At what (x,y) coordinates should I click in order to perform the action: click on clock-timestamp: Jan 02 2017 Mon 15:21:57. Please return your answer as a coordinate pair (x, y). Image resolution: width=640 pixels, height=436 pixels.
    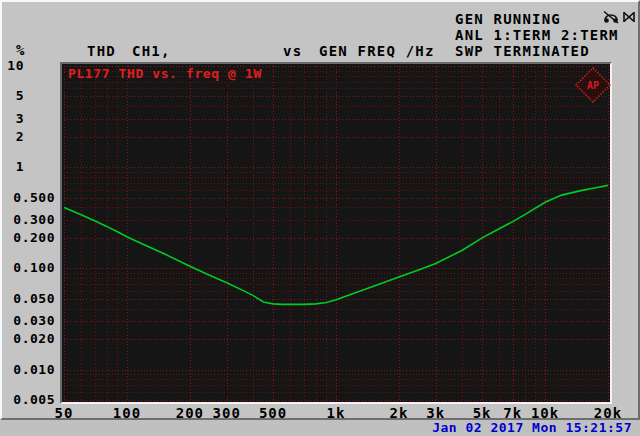
    Looking at the image, I should click on (532, 428).